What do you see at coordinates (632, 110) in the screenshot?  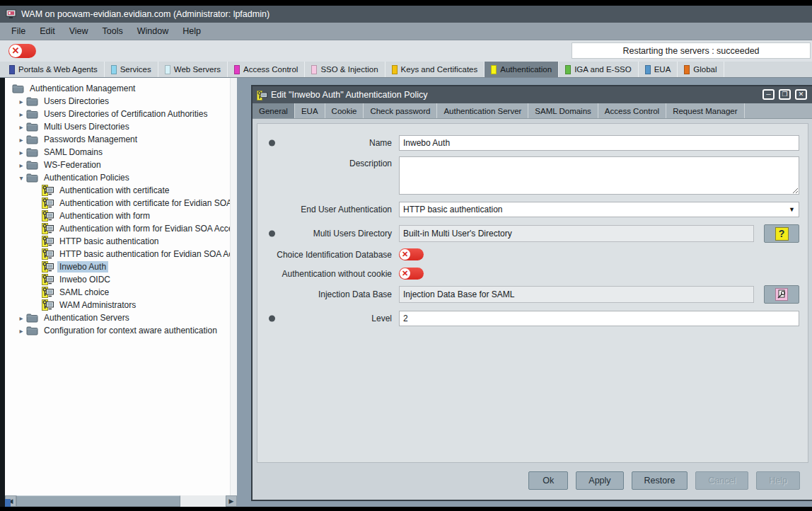 I see `dialog-tab: Access Control` at bounding box center [632, 110].